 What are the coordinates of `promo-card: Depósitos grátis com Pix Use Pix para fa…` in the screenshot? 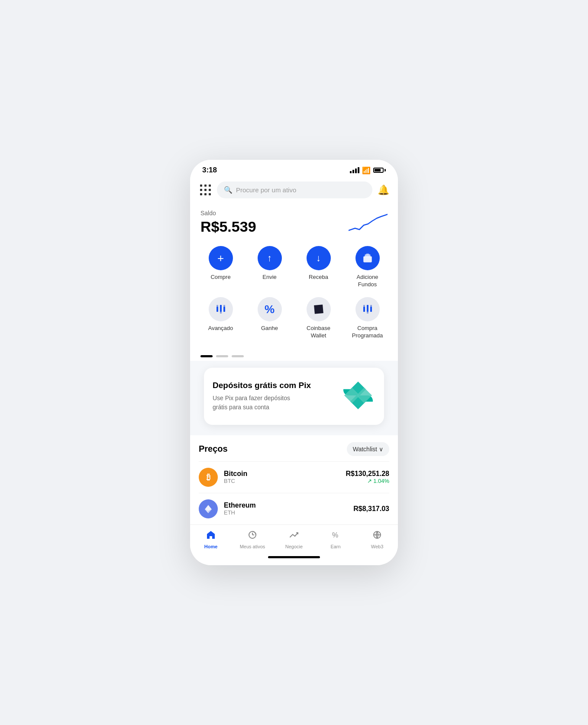 It's located at (294, 396).